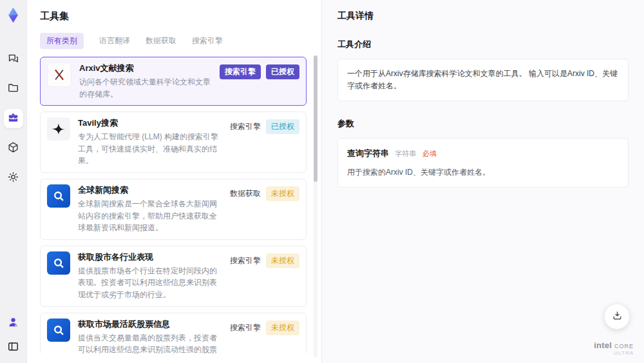 The image size is (644, 363). What do you see at coordinates (14, 148) in the screenshot?
I see `sidebar-item-packages` at bounding box center [14, 148].